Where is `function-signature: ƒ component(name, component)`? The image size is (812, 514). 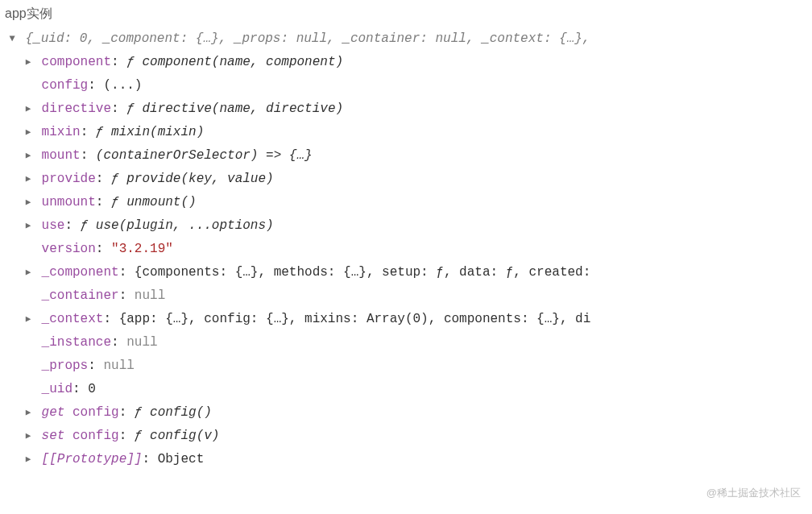 function-signature: ƒ component(name, component) is located at coordinates (235, 62).